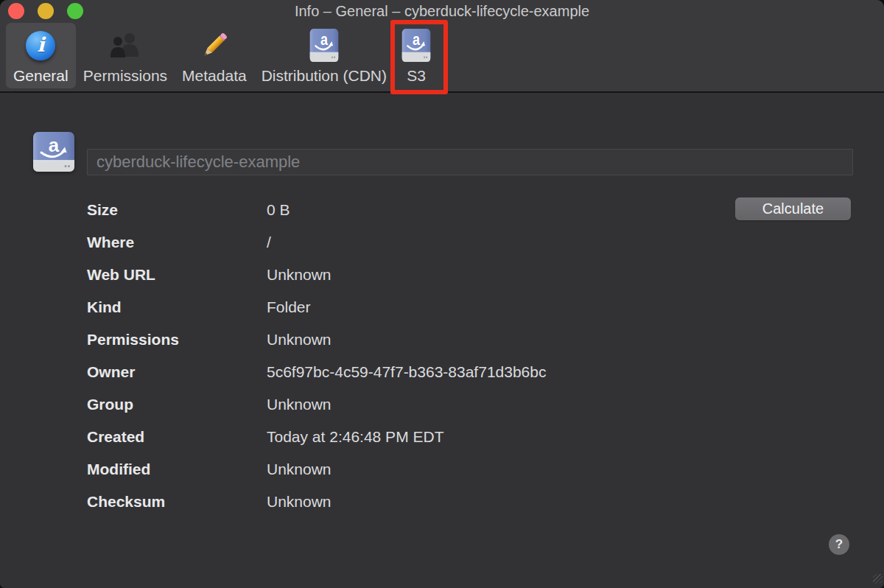 The image size is (884, 588). I want to click on row-label: Where, so click(177, 242).